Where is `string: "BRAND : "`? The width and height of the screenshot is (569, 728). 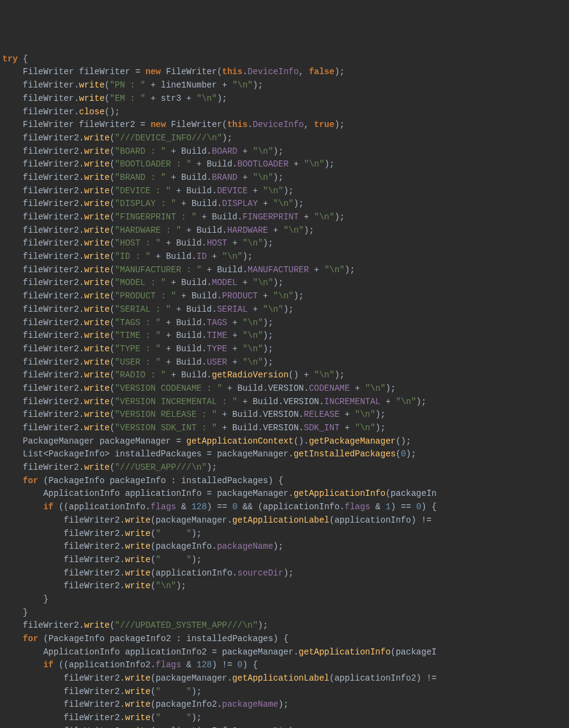 string: "BRAND : " is located at coordinates (140, 177).